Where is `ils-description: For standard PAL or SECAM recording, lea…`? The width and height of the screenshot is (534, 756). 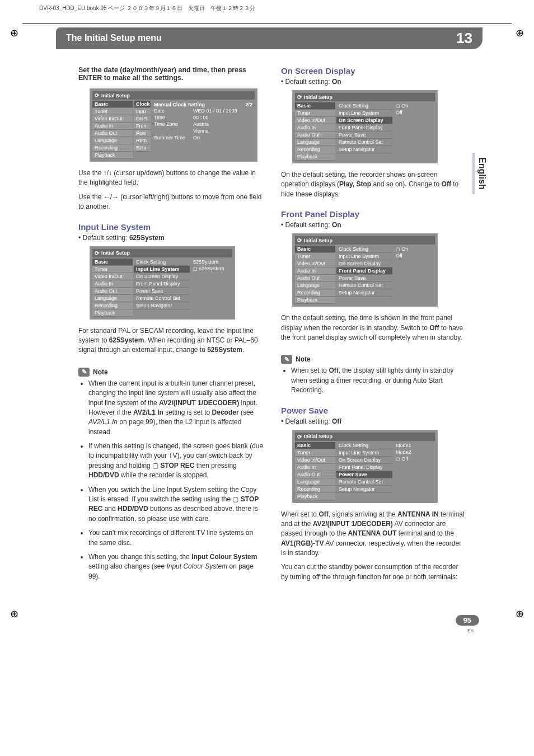
ils-description: For standard PAL or SECAM recording, lea… is located at coordinates (171, 341).